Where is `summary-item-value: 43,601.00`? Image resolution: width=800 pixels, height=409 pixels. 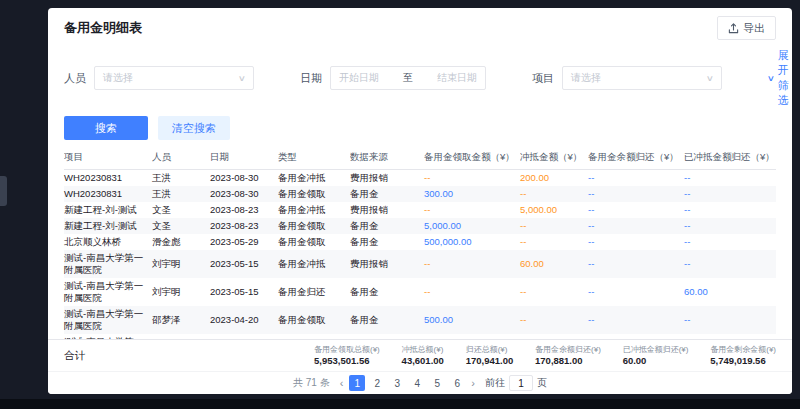
summary-item-value: 43,601.00 is located at coordinates (423, 361).